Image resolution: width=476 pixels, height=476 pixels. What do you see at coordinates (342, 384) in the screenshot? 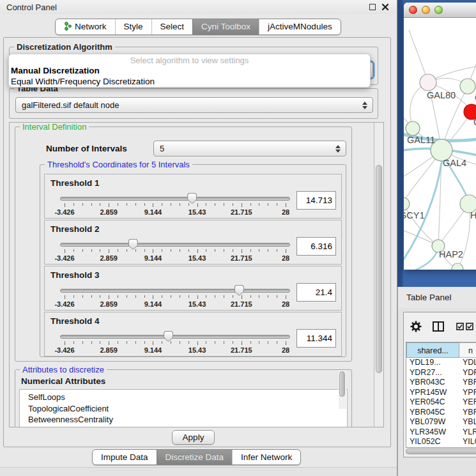
I see `attributes-scrollbar-thumb` at bounding box center [342, 384].